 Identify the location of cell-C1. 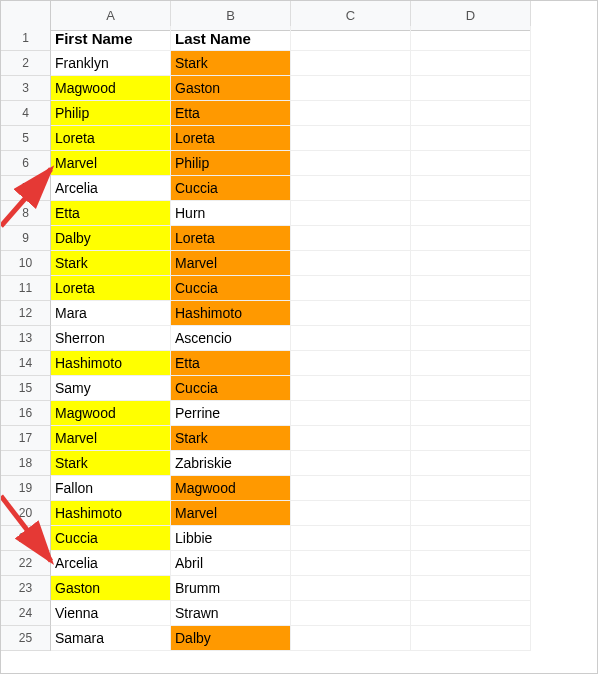
(351, 38).